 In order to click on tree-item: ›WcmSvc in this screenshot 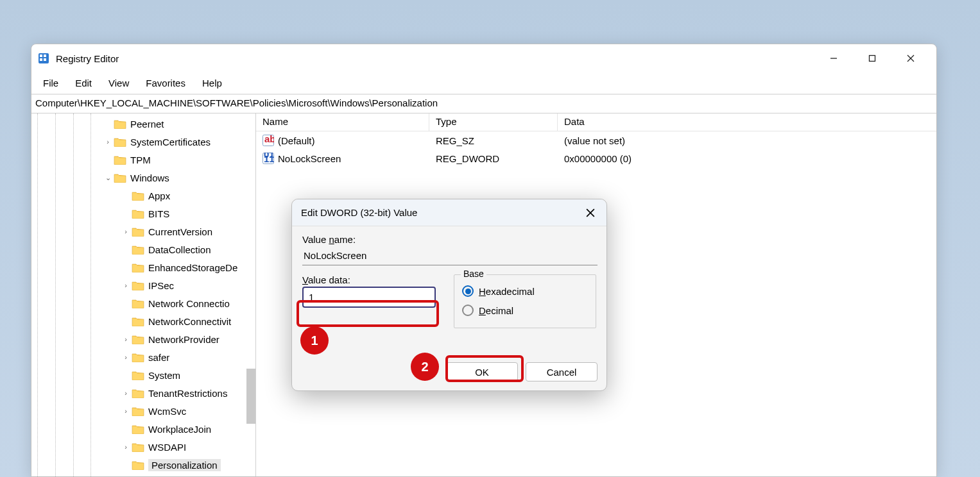, I will do `click(178, 411)`.